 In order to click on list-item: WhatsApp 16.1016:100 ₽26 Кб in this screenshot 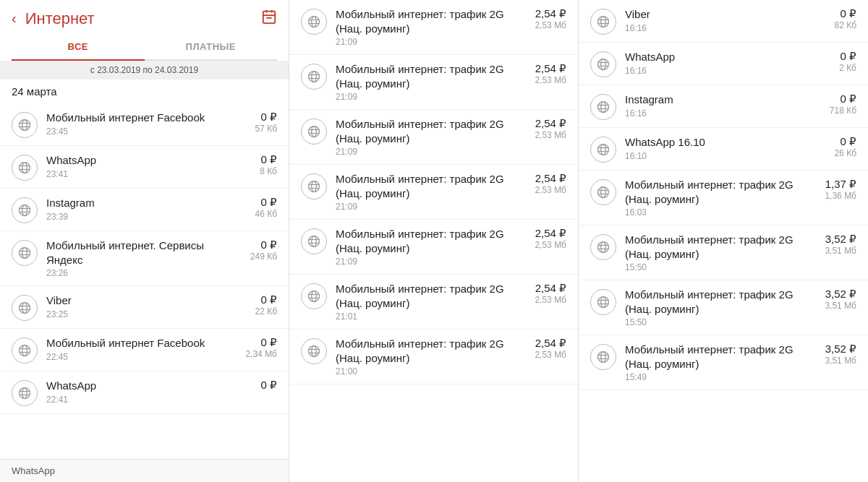, I will do `click(723, 149)`.